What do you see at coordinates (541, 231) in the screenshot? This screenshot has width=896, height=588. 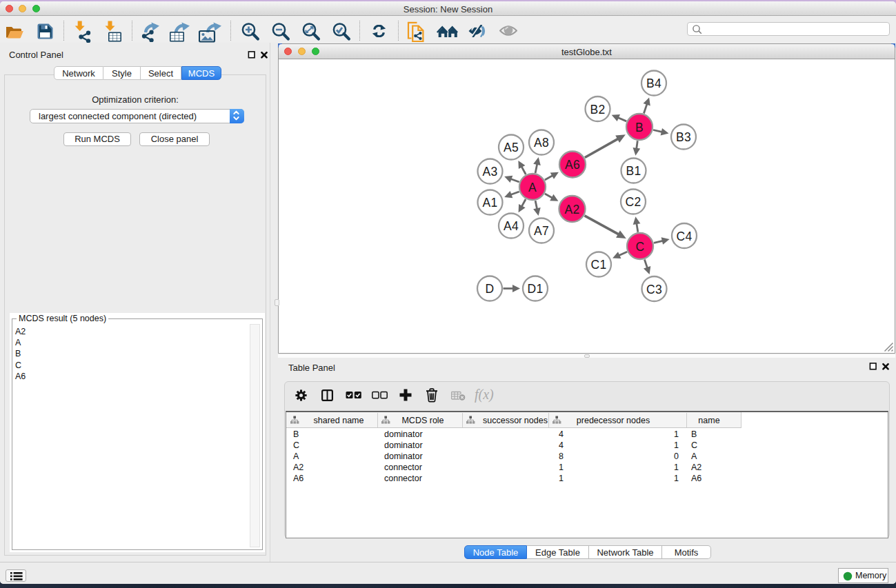 I see `svg-text: A7` at bounding box center [541, 231].